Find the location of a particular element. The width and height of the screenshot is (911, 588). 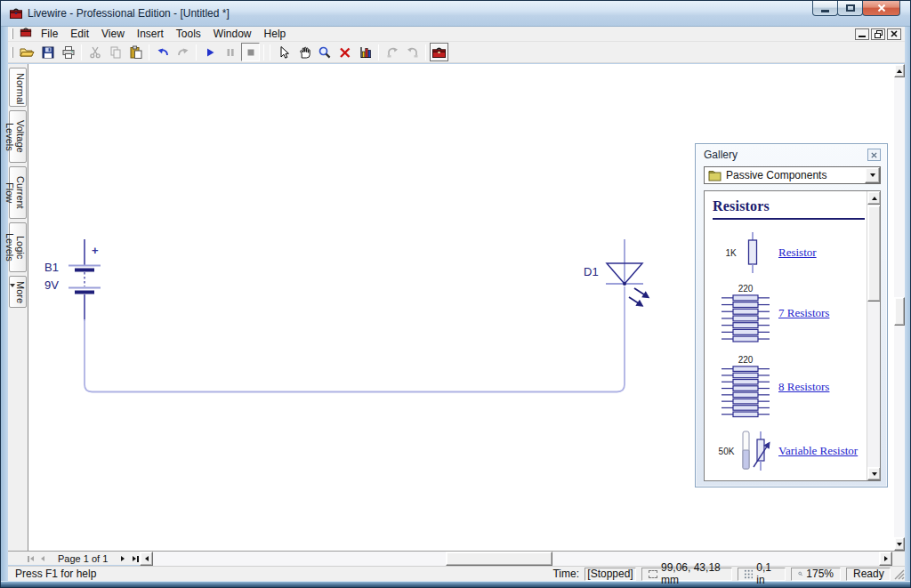

tab-current-flow: Current Flow is located at coordinates (18, 192).